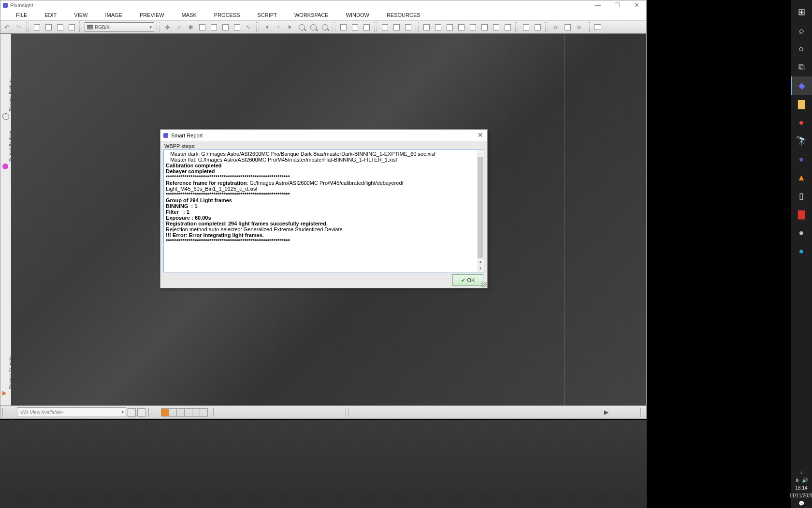  Describe the element at coordinates (404, 15) in the screenshot. I see `menu-resources: RESOURCES` at that location.